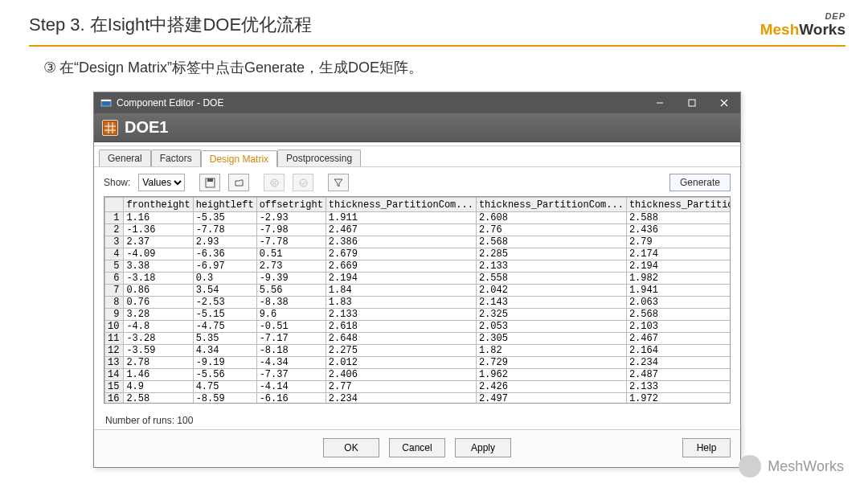 This screenshot has width=868, height=492. What do you see at coordinates (551, 387) in the screenshot?
I see `table-cell: 2.426` at bounding box center [551, 387].